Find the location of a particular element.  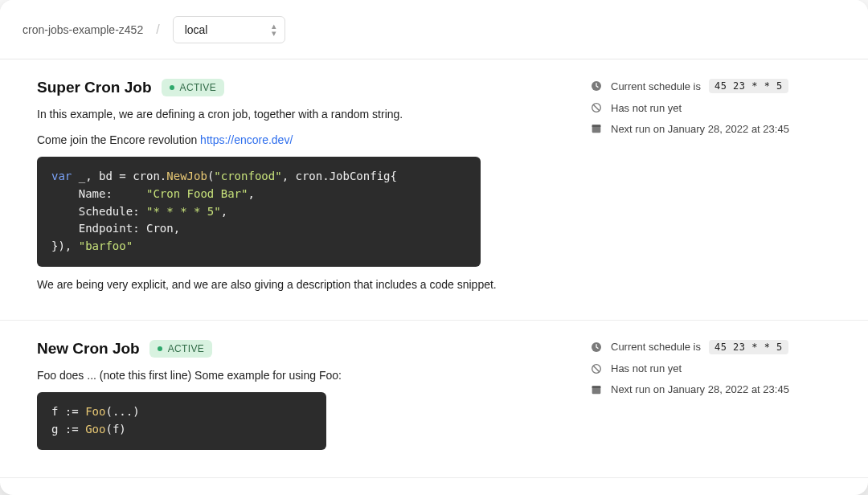

chevron-updown-icon: ▴▾ is located at coordinates (274, 30).